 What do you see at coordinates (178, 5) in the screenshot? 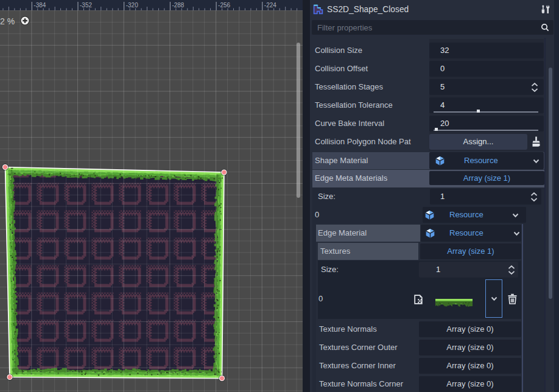
I see `svg-text: -288` at bounding box center [178, 5].